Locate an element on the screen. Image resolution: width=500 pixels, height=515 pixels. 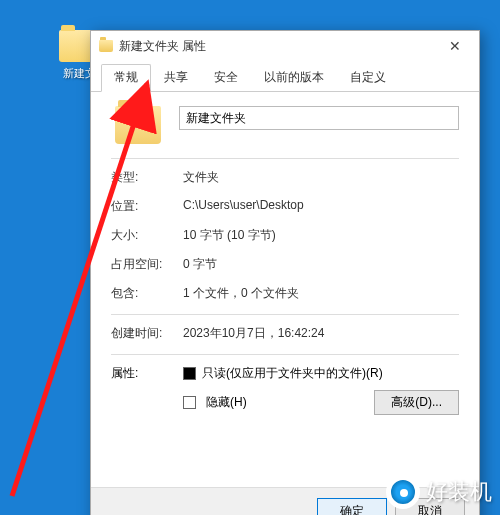
label-disk: 占用空间: is located at coordinates (147, 264).